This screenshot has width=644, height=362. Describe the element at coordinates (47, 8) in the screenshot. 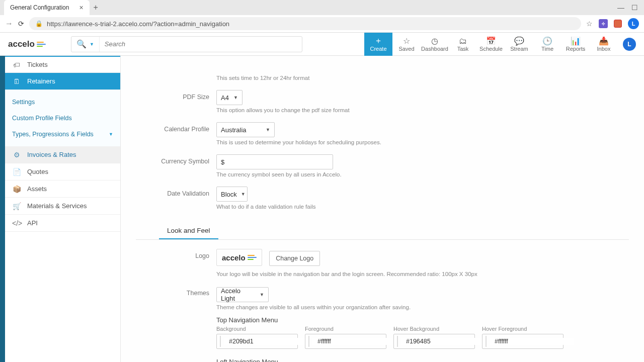

I see `browser-tab: General Configuration ×` at that location.